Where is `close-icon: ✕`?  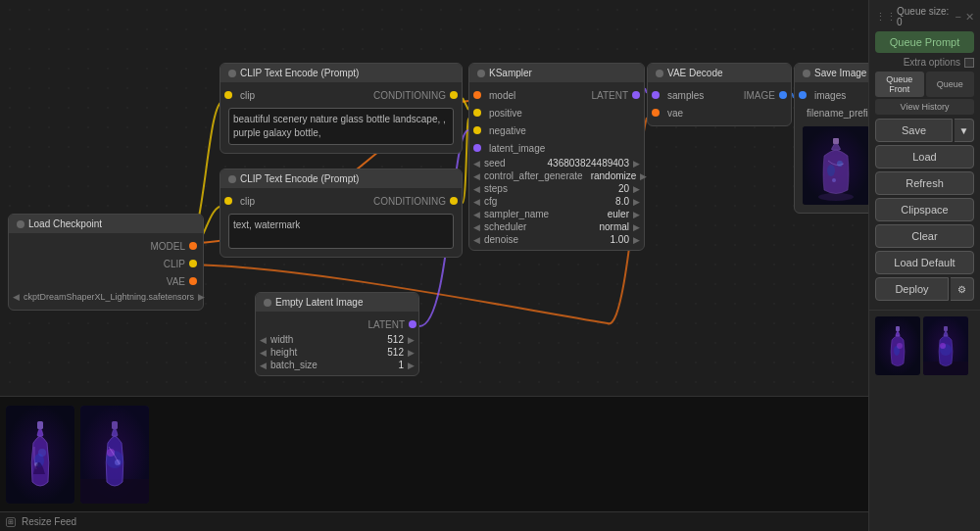
close-icon: ✕ is located at coordinates (970, 18).